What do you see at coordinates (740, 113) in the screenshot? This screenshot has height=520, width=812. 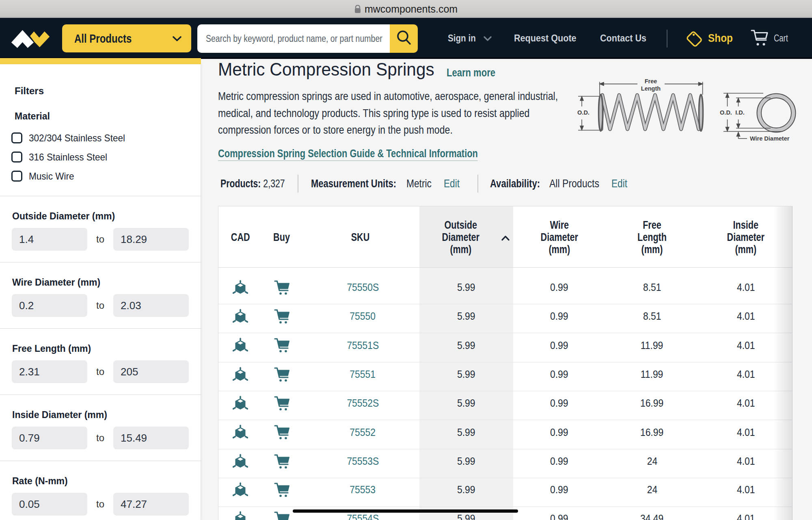 I see `svg-text: I.D.` at bounding box center [740, 113].